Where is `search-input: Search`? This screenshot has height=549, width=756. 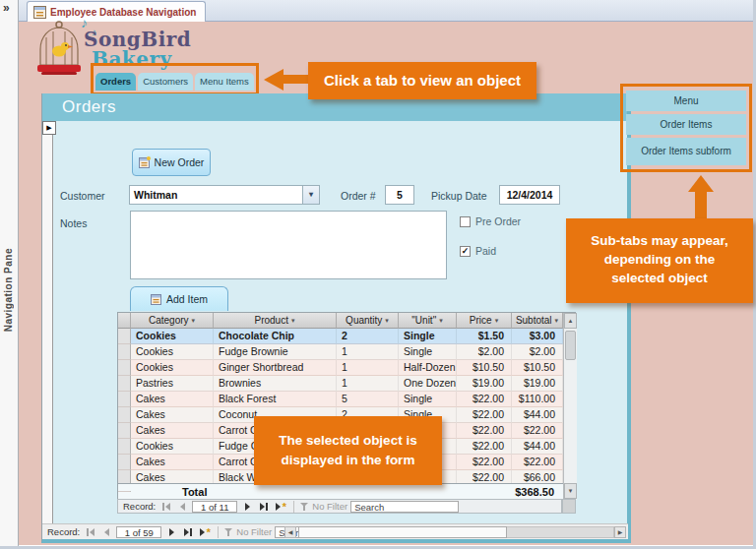 search-input: Search is located at coordinates (405, 507).